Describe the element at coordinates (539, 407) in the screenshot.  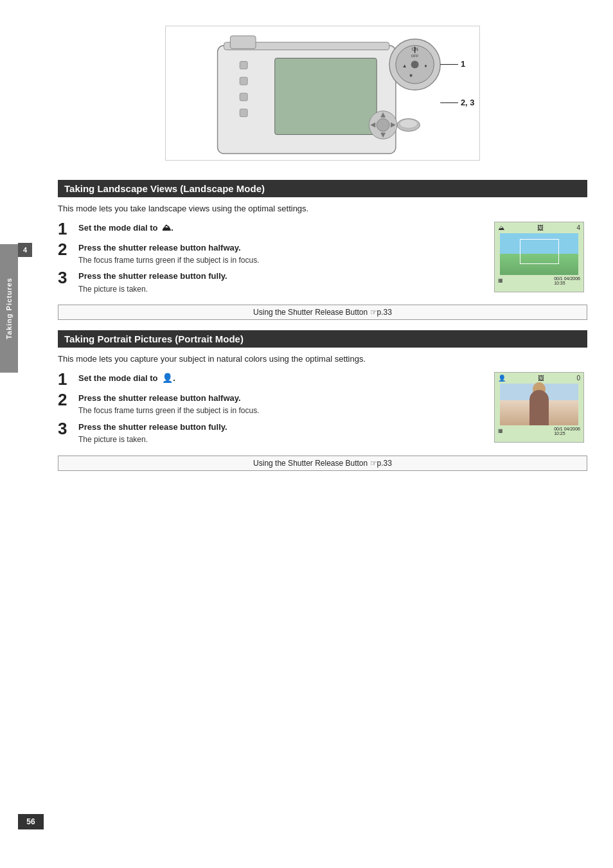
I see `portrait-figure` at that location.